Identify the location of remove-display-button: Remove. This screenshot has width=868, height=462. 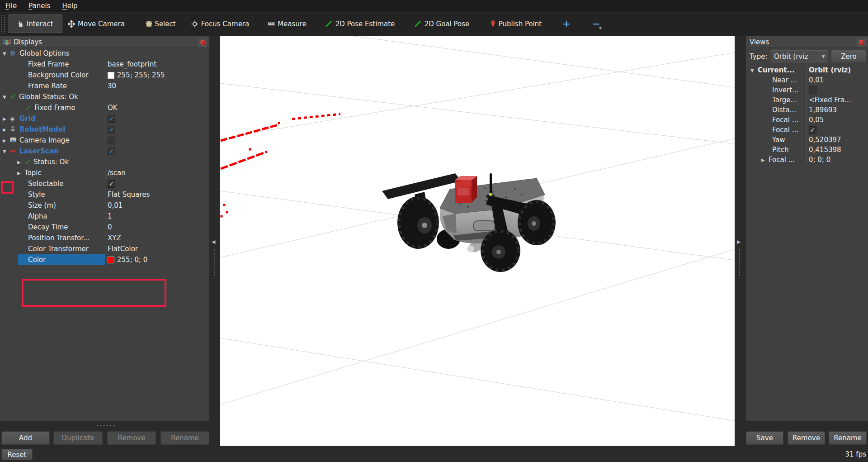
(132, 438).